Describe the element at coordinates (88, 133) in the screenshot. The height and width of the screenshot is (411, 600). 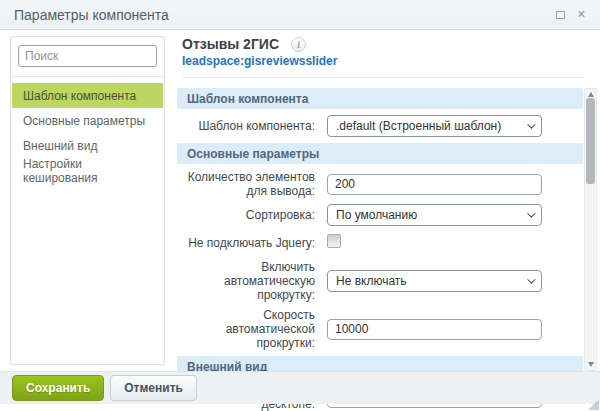
I see `sidebar-menu: Шаблон компонента Основные параметры Вне…` at that location.